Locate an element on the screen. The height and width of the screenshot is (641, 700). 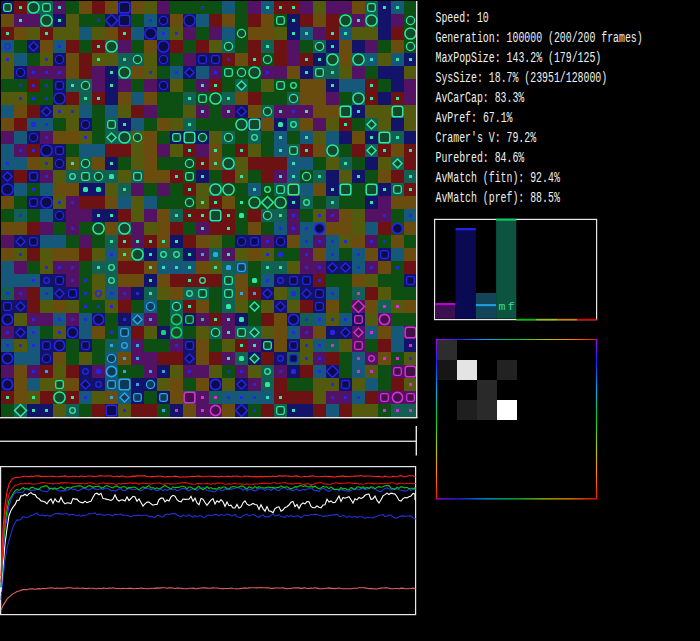
svg-text: MaxPopSize: 143.2% (179/125) is located at coordinates (519, 58).